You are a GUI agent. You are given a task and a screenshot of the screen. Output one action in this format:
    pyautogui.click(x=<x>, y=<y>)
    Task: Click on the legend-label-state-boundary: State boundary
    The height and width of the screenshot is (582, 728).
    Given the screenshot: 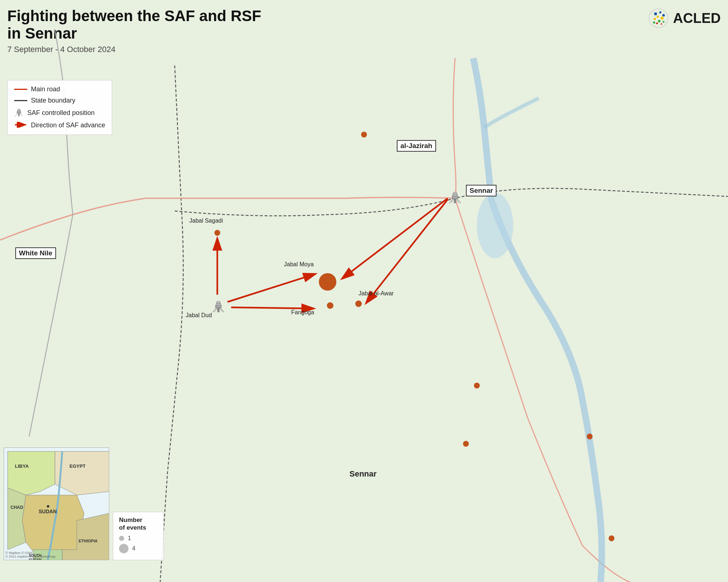 What is the action you would take?
    pyautogui.click(x=53, y=100)
    